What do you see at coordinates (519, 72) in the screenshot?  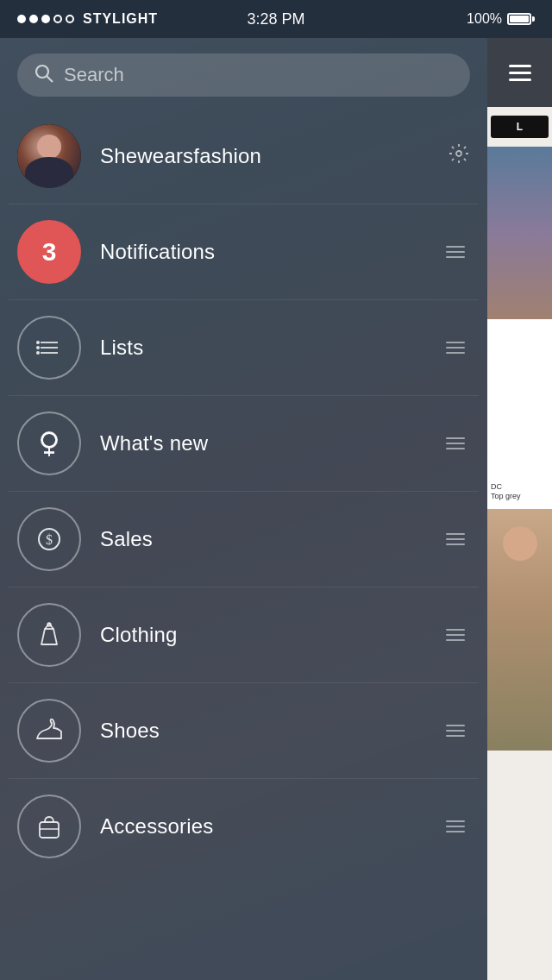 I see `right-panel-header` at bounding box center [519, 72].